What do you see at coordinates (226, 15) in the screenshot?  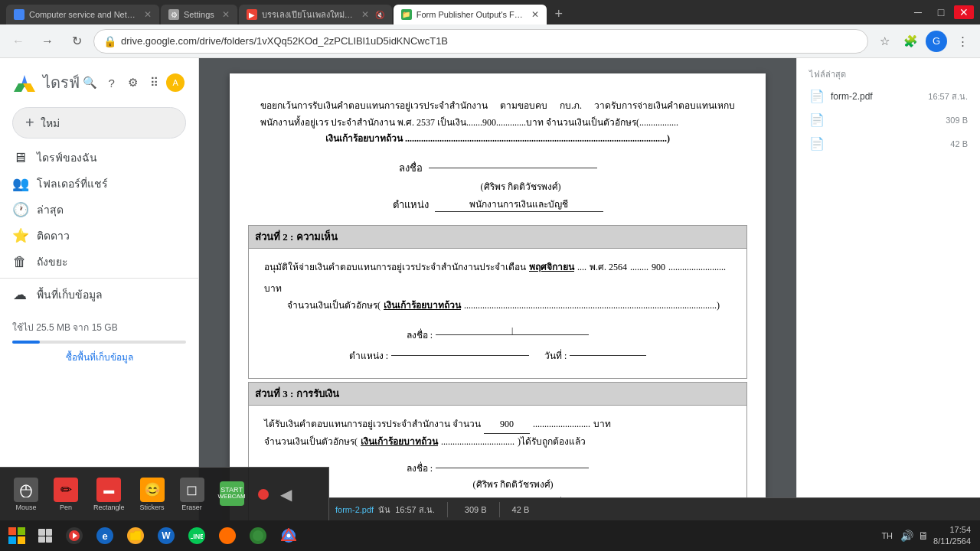 I see `tab-close-2: ✕` at bounding box center [226, 15].